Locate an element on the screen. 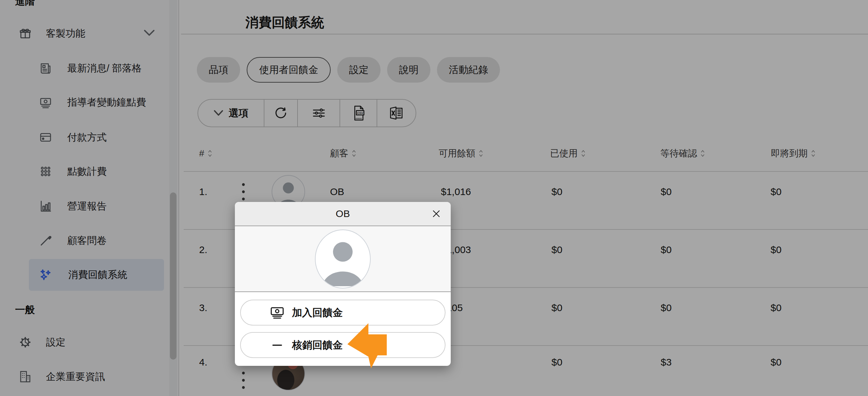 This screenshot has height=396, width=868. modal-avatar-section is located at coordinates (343, 259).